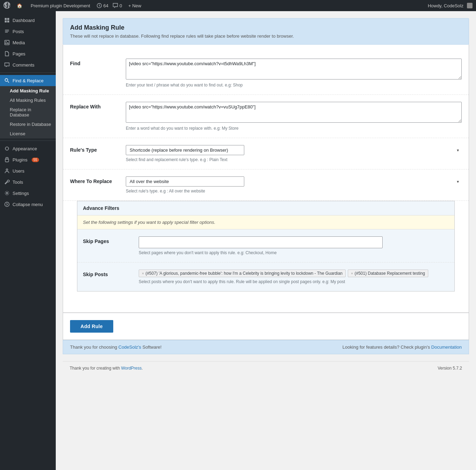  Describe the element at coordinates (130, 347) in the screenshot. I see `codesolz-link: CodeSolz's` at that location.